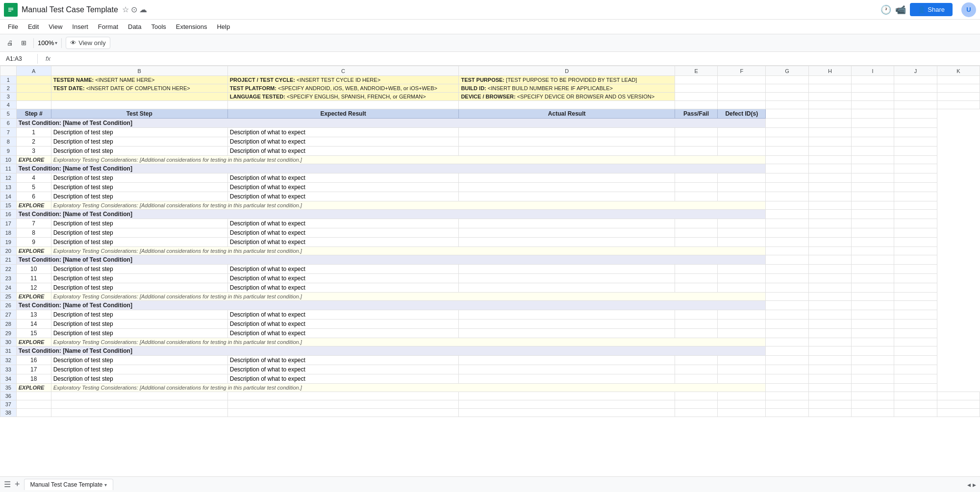 The image size is (980, 492). Describe the element at coordinates (134, 10) in the screenshot. I see `history-icon: ⊙` at that location.